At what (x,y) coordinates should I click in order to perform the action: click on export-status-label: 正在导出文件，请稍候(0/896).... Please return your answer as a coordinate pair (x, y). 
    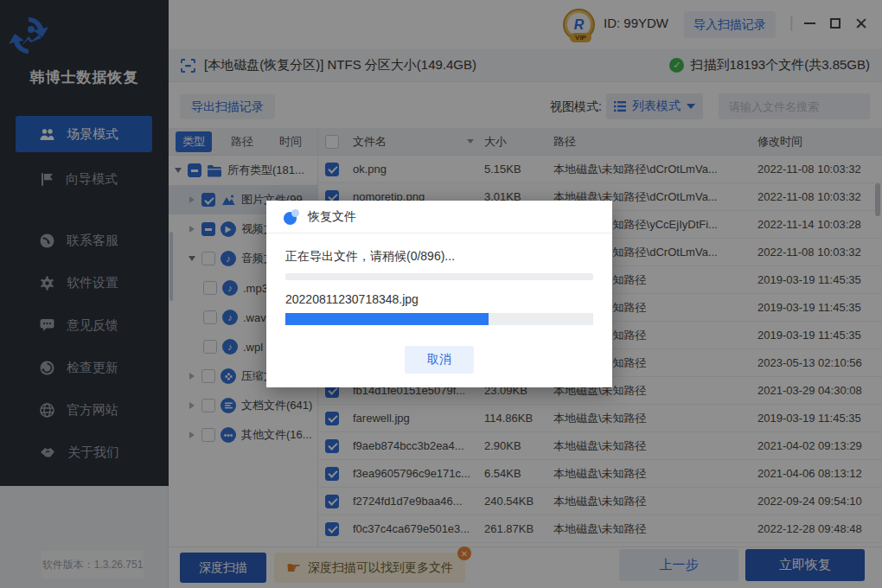
    Looking at the image, I should click on (439, 257).